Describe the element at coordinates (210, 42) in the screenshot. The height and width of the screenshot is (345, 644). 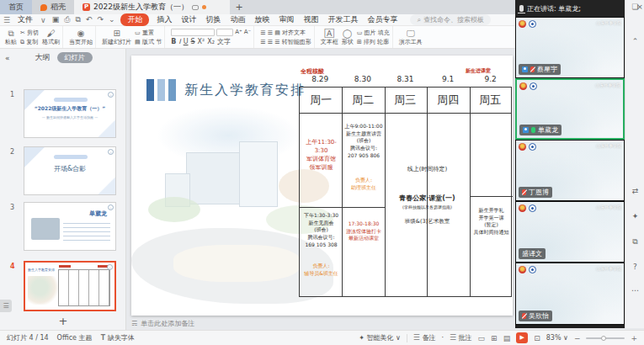
I see `subscript-button: X₂` at that location.